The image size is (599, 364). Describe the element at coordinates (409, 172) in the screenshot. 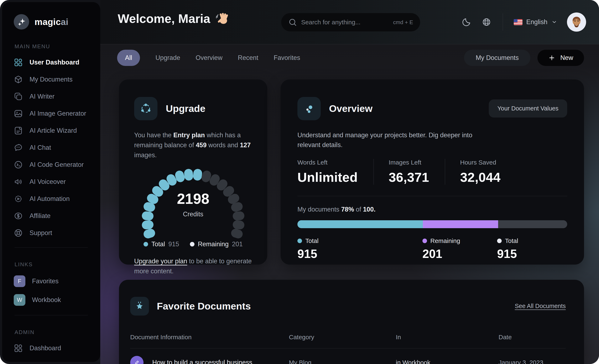

I see `stat-images-left: Images Left36,371` at that location.